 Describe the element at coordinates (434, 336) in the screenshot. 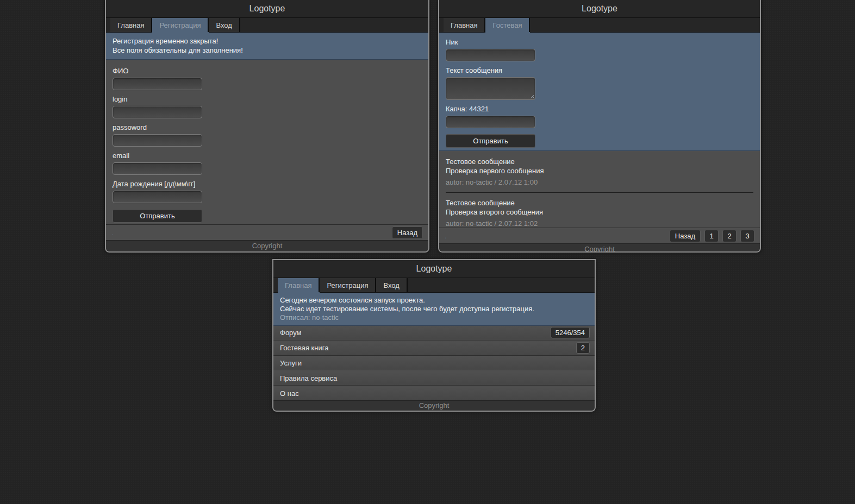

I see `home-panel: Logotype Главная Регистрация Вход Сегодн…` at that location.